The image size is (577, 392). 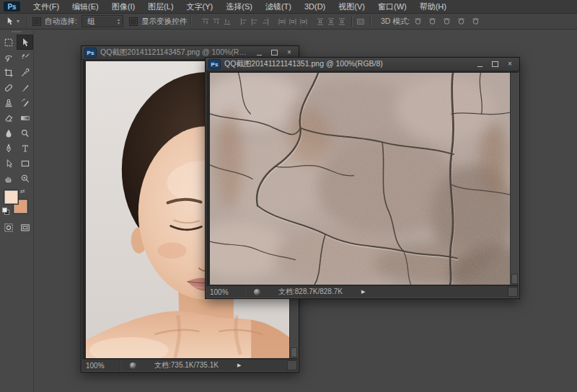 What do you see at coordinates (395, 22) in the screenshot?
I see `3d-mode-label: 3D 模式:` at bounding box center [395, 22].